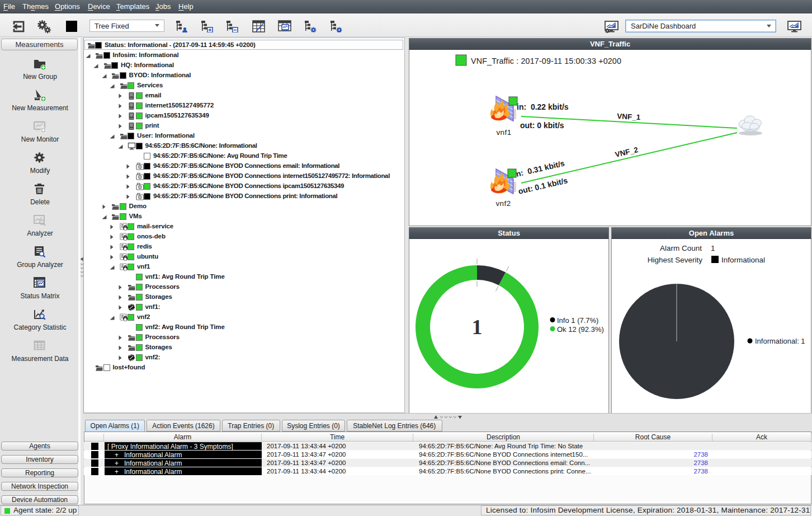 This screenshot has height=516, width=812. Describe the element at coordinates (542, 107) in the screenshot. I see `svg-text: in: 0.22 kbit/s` at that location.